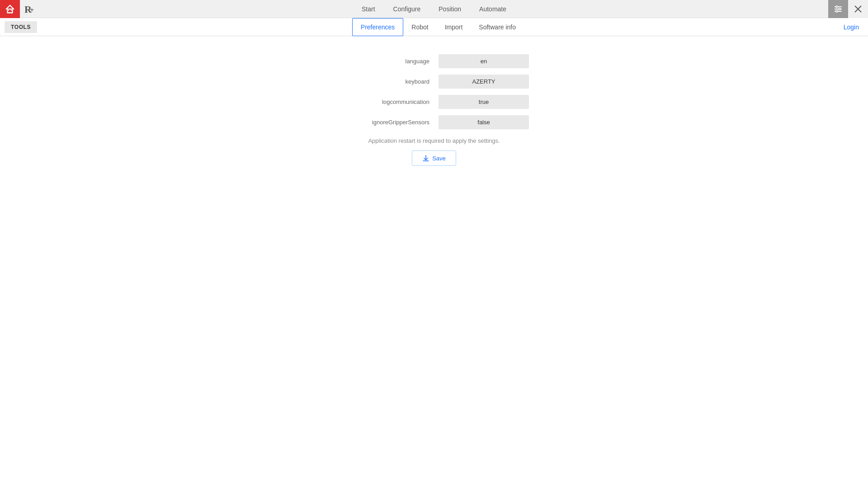  What do you see at coordinates (484, 81) in the screenshot?
I see `keyboard-value: AZERTY` at bounding box center [484, 81].